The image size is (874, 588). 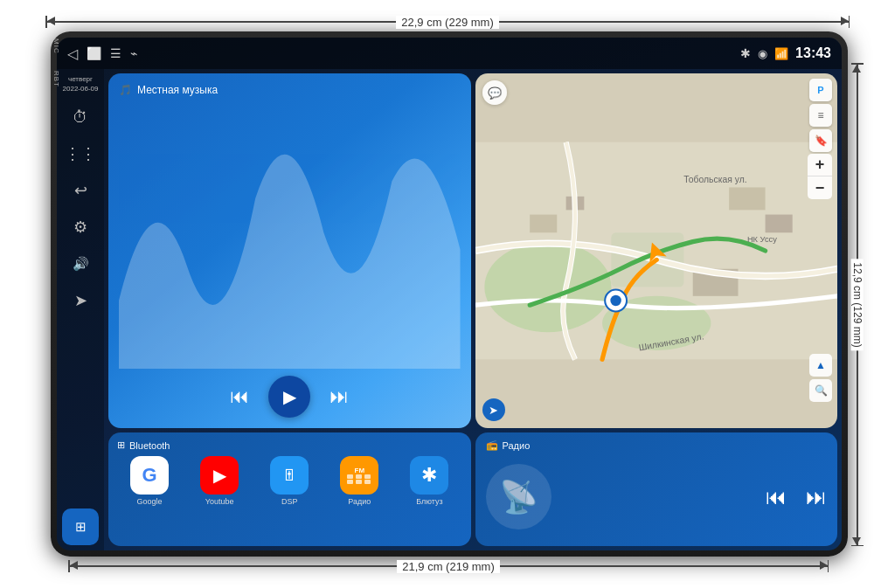 I want to click on home-icon: ⬜, so click(x=94, y=53).